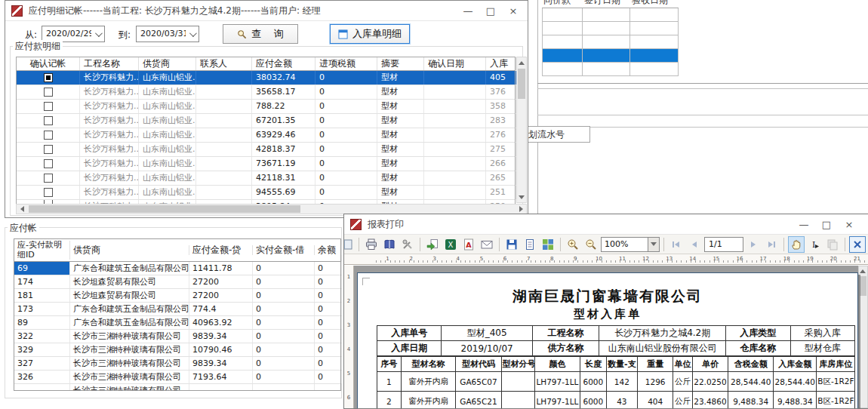 The width and height of the screenshot is (868, 409). Describe the element at coordinates (266, 78) in the screenshot. I see `table-row: 长沙万科魅力... 山东南山铝业... 38032.74 0 型材 405` at that location.